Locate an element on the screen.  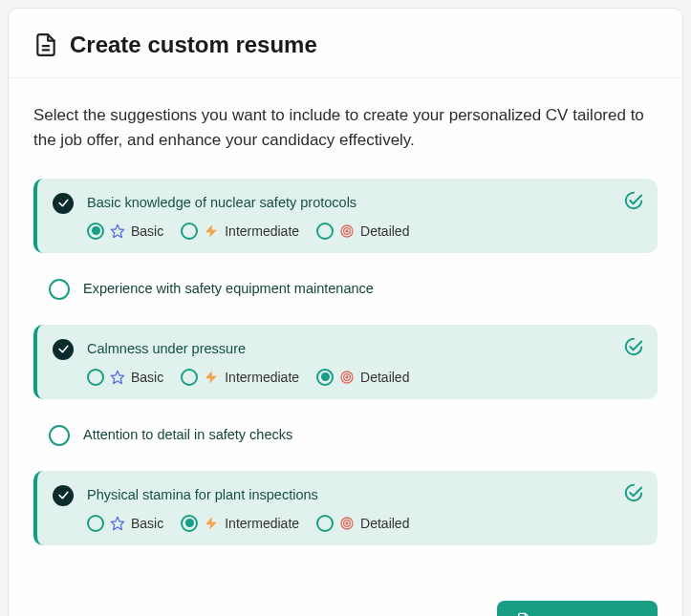
suggestion-main: Experience with safety equipment mainten… is located at coordinates (361, 288).